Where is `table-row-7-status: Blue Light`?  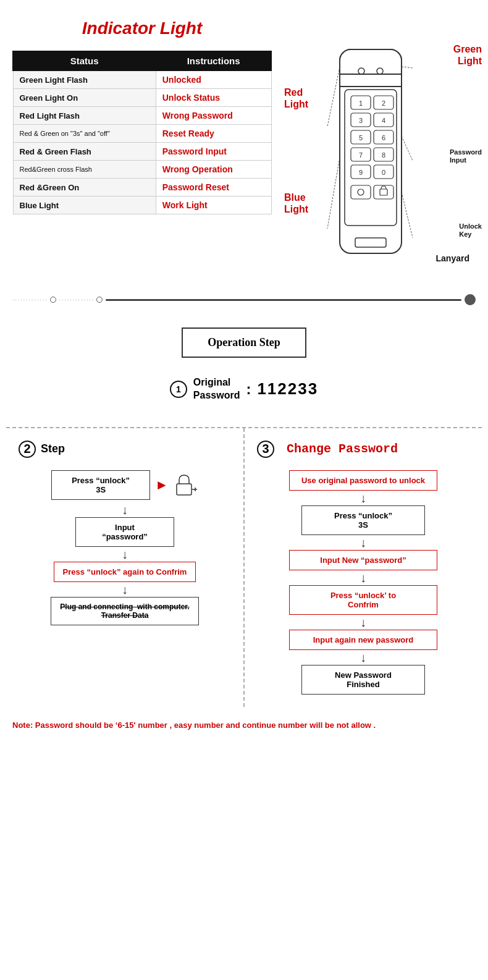
table-row-7-status: Blue Light is located at coordinates (84, 205).